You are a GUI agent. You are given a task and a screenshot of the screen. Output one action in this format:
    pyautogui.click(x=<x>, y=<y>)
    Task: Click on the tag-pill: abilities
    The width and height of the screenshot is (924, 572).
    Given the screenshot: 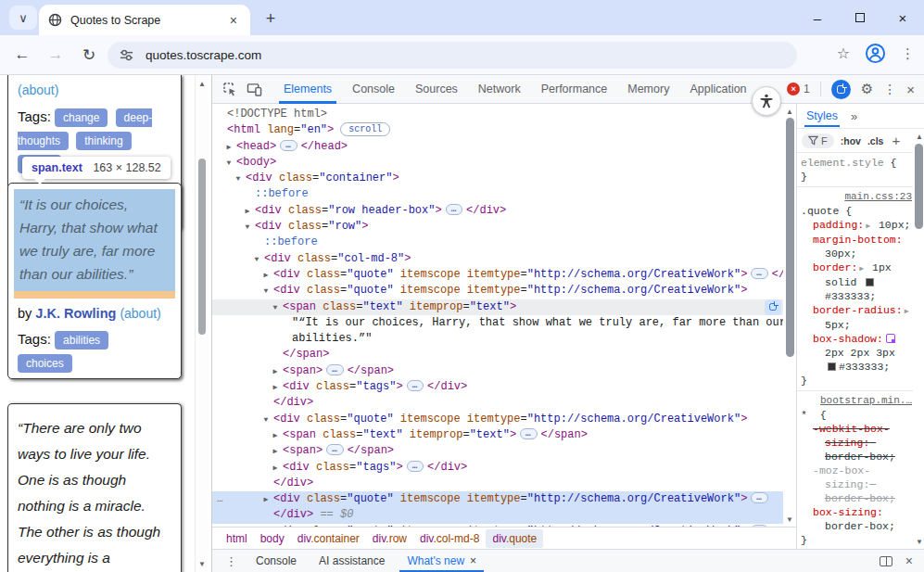 What is the action you would take?
    pyautogui.click(x=82, y=340)
    